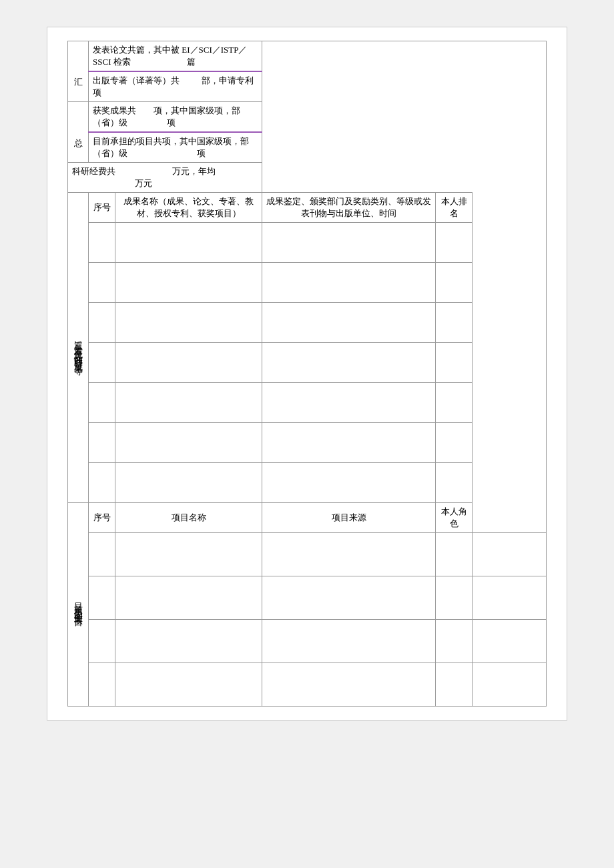  I want to click on summary-row-5: 科研经费共 万元，年均 万元, so click(307, 177).